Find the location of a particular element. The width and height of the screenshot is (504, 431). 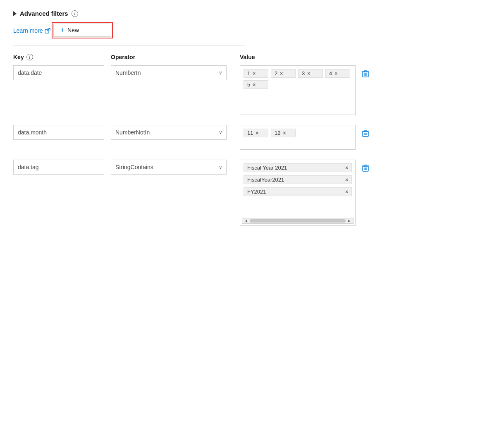

value-tag-3-3: FY2021 × is located at coordinates (298, 192).